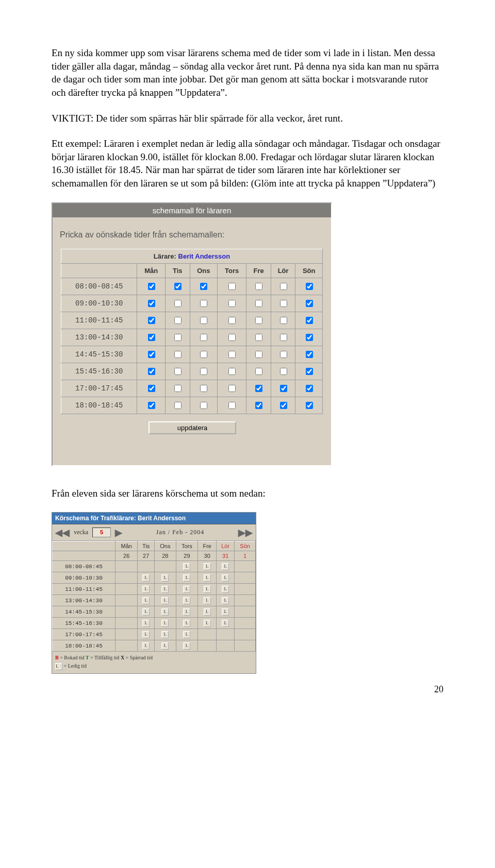 Image resolution: width=495 pixels, height=868 pixels. What do you see at coordinates (245, 533) in the screenshot?
I see `next-month-icon: ▶▶` at bounding box center [245, 533].